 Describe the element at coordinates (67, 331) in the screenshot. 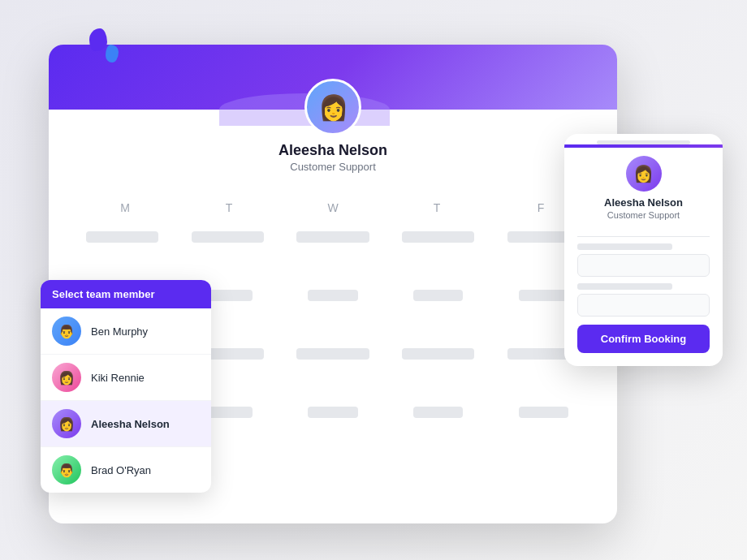

I see `avatar-emoji-ben: 👨` at that location.